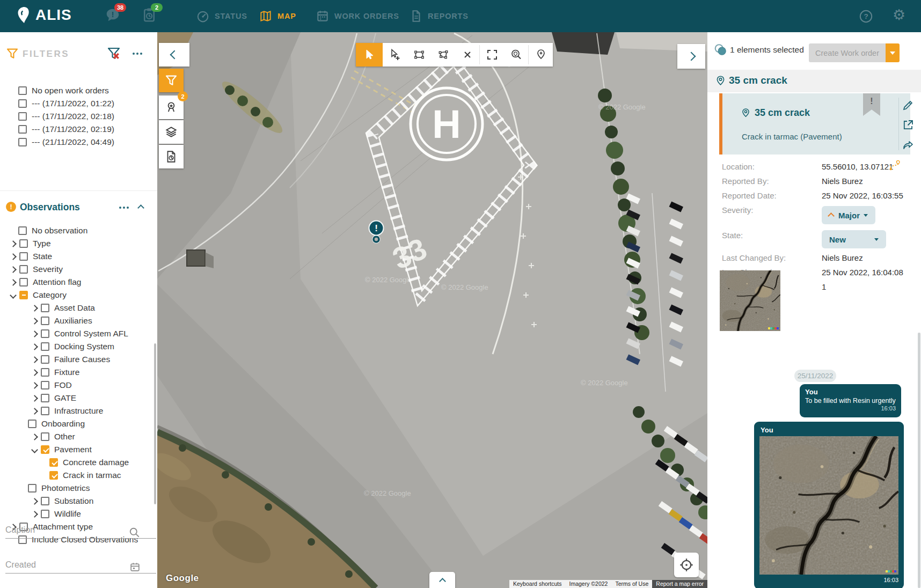 The height and width of the screenshot is (588, 921). I want to click on collapse-section-icon, so click(141, 208).